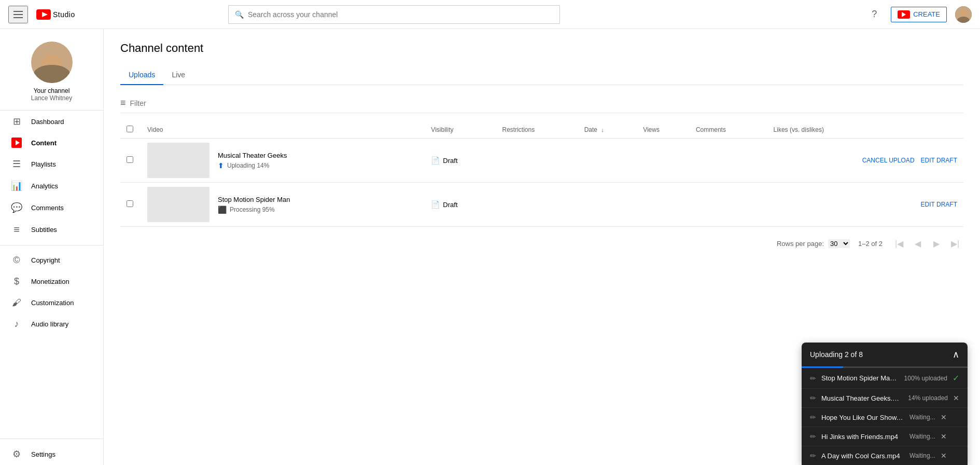 The image size is (980, 465). What do you see at coordinates (52, 121) in the screenshot?
I see `sidebar-item-dashboard: ⊞ Dashboard` at bounding box center [52, 121].